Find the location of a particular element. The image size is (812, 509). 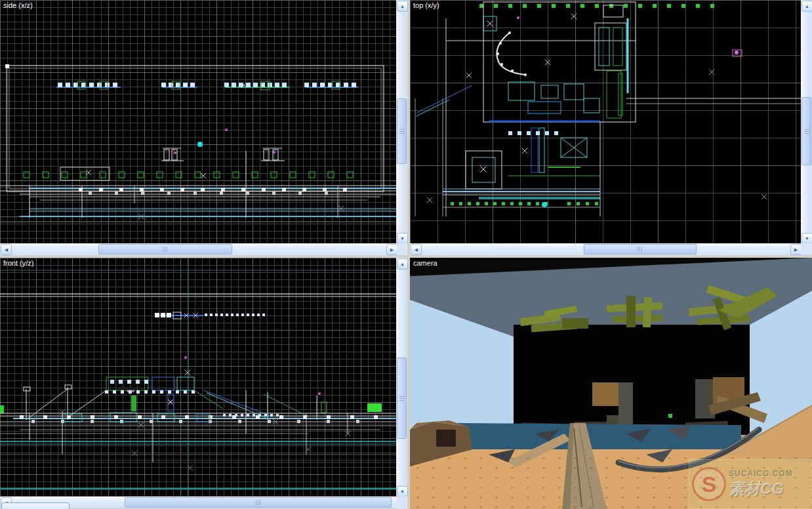

top-vscroll-down-button: ▼ is located at coordinates (807, 239).